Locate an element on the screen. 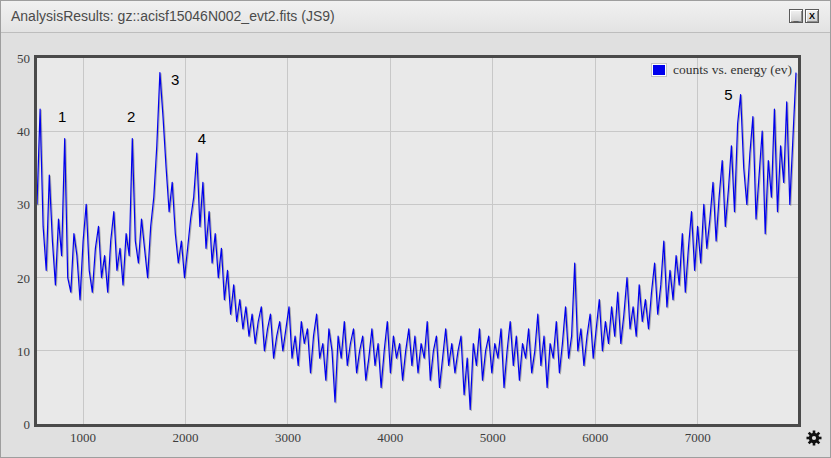  peak-annotation-1: 1 is located at coordinates (62, 116).